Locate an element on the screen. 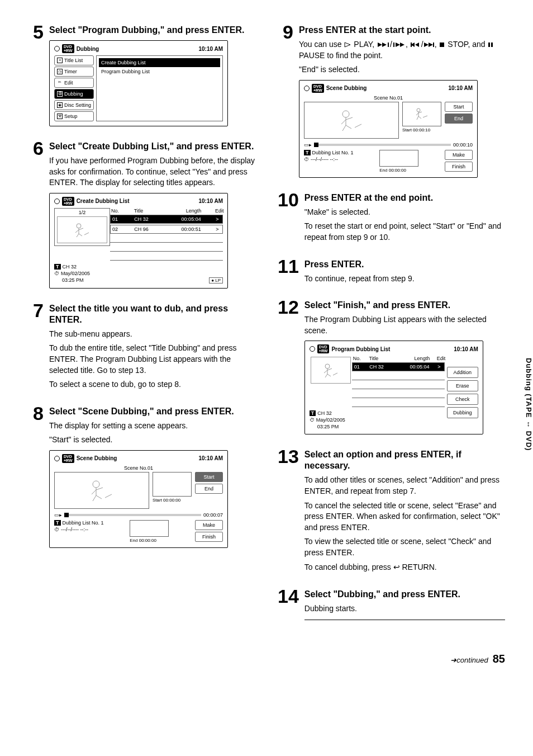 The image size is (533, 756). menu-item-program-dubbing-list: Program Dubbing List is located at coordinates (160, 72).